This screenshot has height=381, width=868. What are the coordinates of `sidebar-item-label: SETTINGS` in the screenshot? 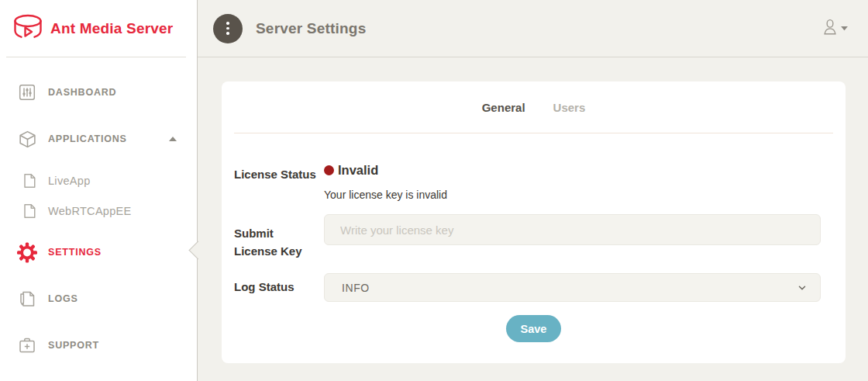 It's located at (74, 252).